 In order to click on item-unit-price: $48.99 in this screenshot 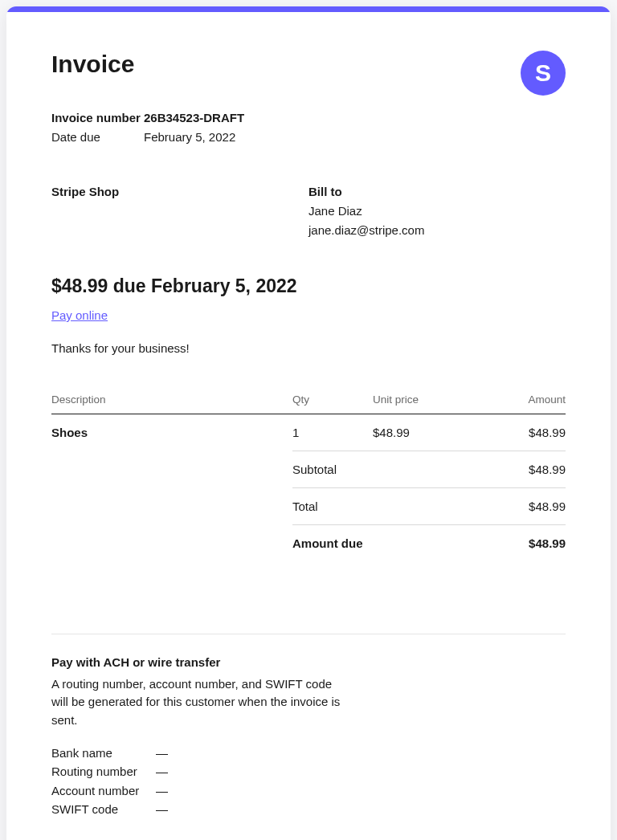, I will do `click(425, 433)`.